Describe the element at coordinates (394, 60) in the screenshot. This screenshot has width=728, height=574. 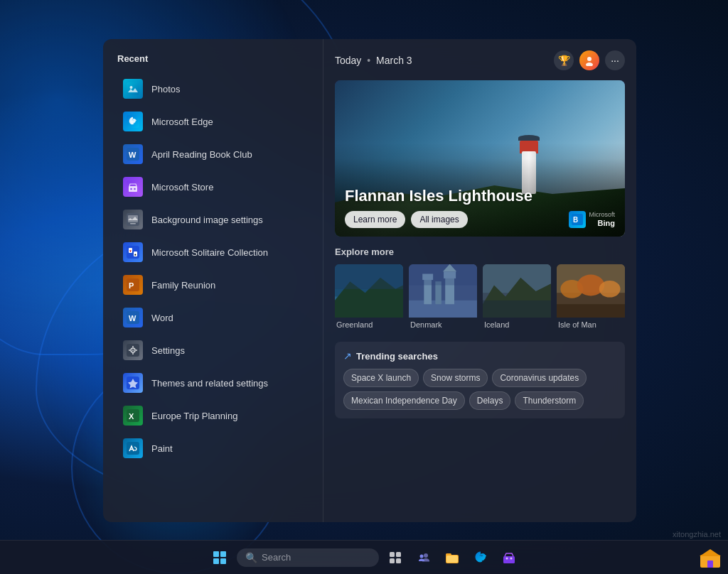
I see `date-value: March 3` at that location.